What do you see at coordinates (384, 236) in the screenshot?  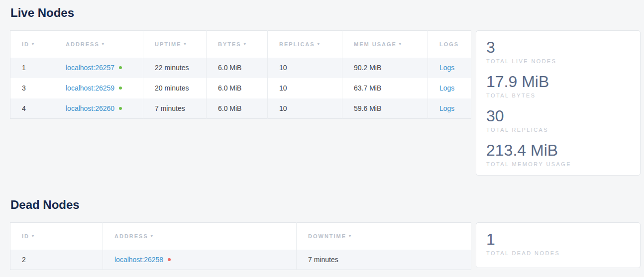 I see `column-header-downtime: DOWNTIME▾` at bounding box center [384, 236].